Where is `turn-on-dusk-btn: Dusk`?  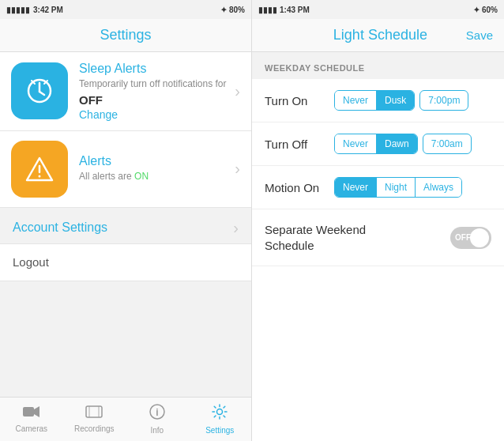
turn-on-dusk-btn: Dusk is located at coordinates (395, 100).